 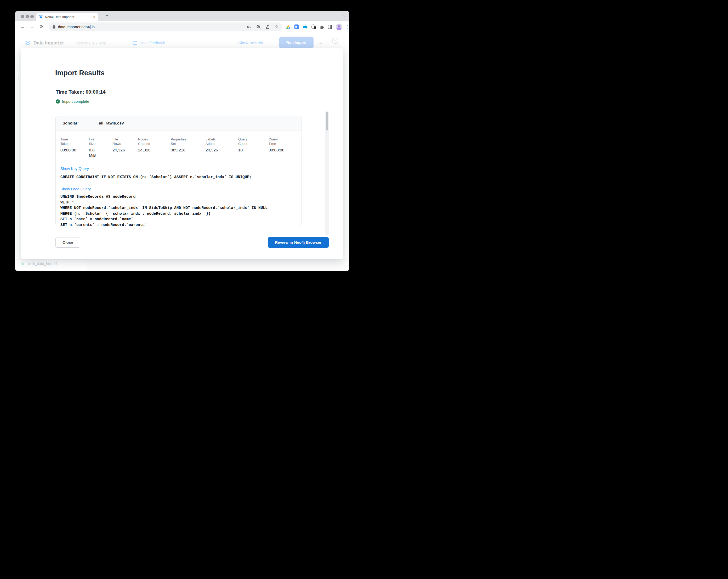 I want to click on stat-query-count: Query Count10, so click(x=253, y=148).